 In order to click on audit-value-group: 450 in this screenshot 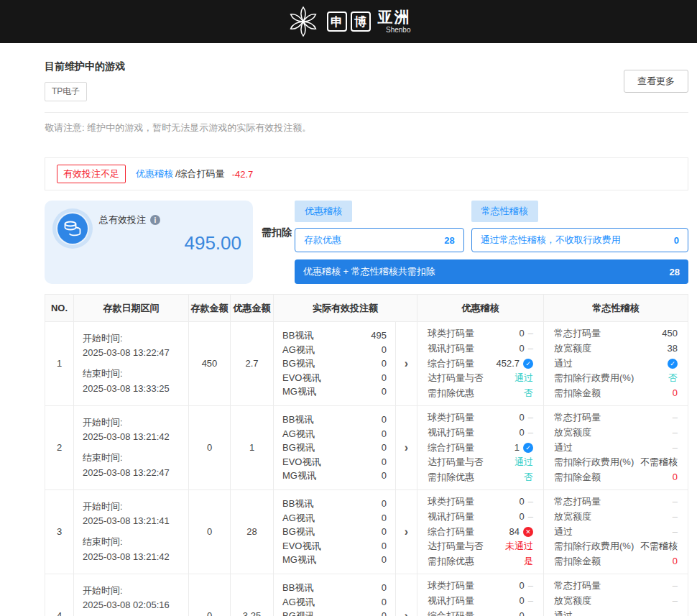, I will do `click(670, 334)`.